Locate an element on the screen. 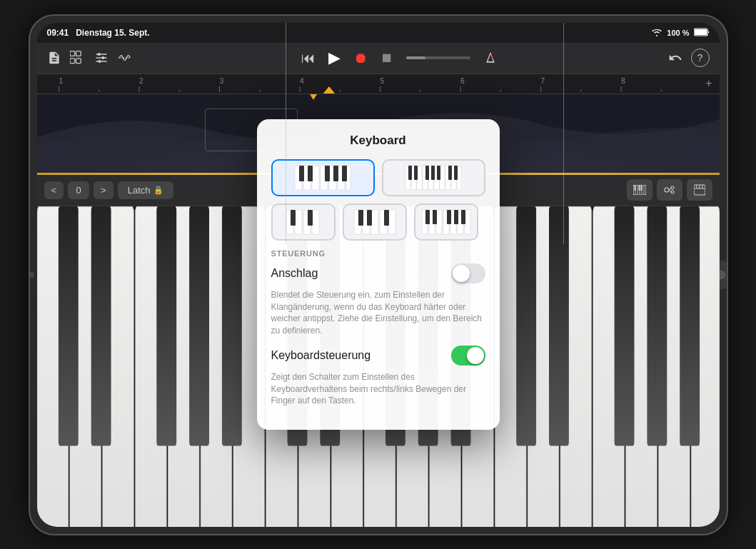  keyboard-steuerung-description: Zeigt den Schalter zum Einstellen des Ke… is located at coordinates (378, 389).